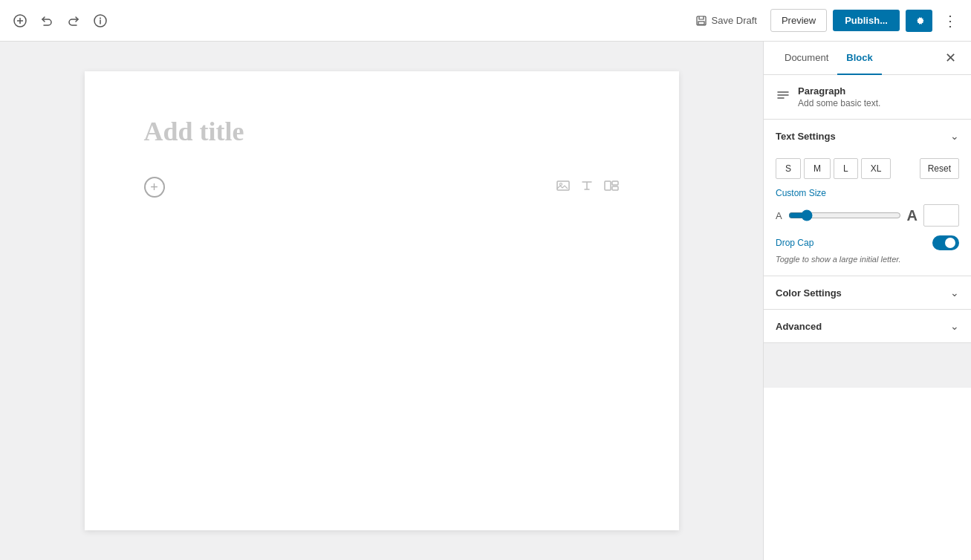 The height and width of the screenshot is (560, 971). I want to click on sidebar-gray-area, so click(868, 365).